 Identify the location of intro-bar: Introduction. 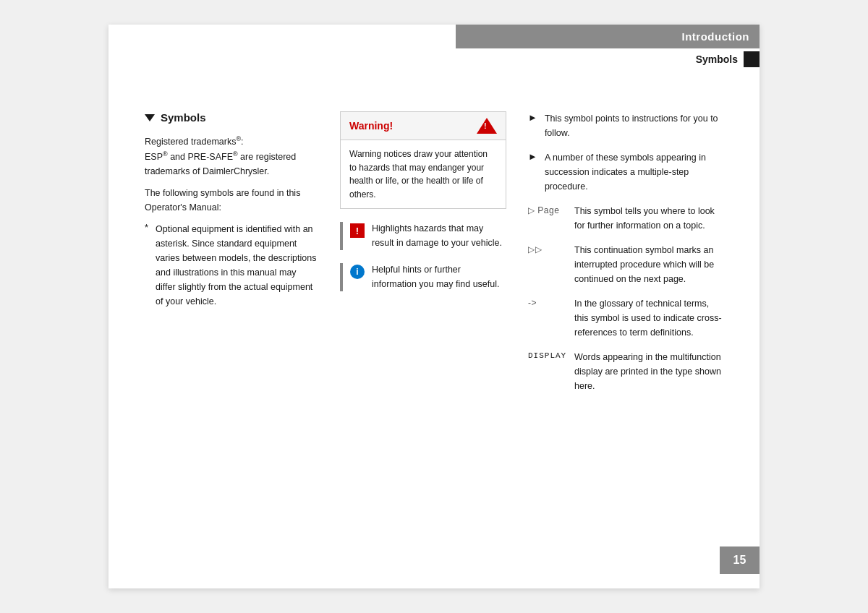
(608, 36).